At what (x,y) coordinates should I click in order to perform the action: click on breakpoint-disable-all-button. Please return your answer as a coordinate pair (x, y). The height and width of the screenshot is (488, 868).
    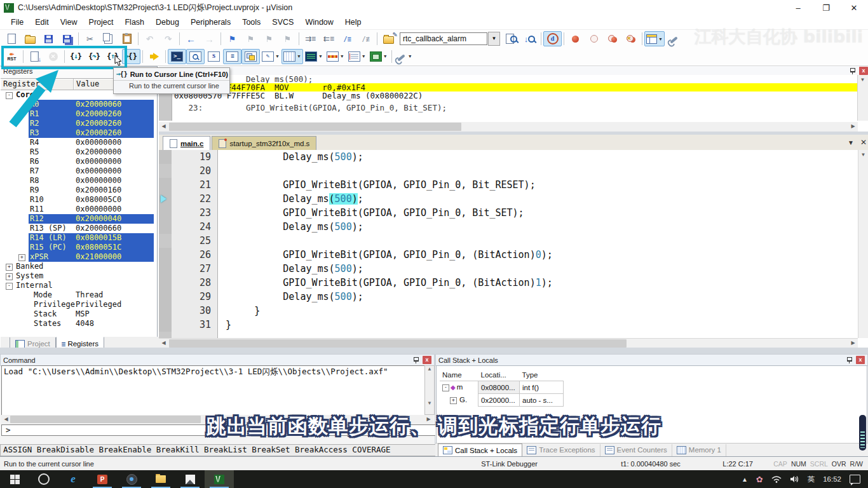
    Looking at the image, I should click on (613, 39).